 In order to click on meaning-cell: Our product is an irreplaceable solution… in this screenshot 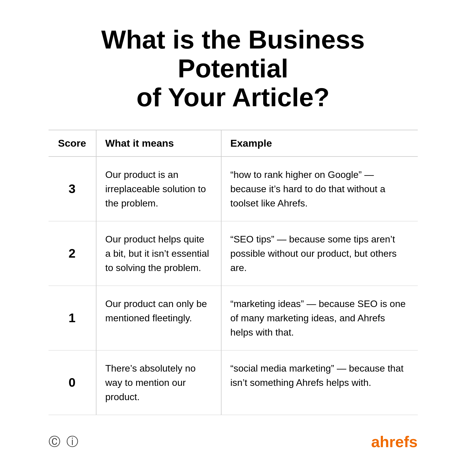, I will do `click(159, 189)`.